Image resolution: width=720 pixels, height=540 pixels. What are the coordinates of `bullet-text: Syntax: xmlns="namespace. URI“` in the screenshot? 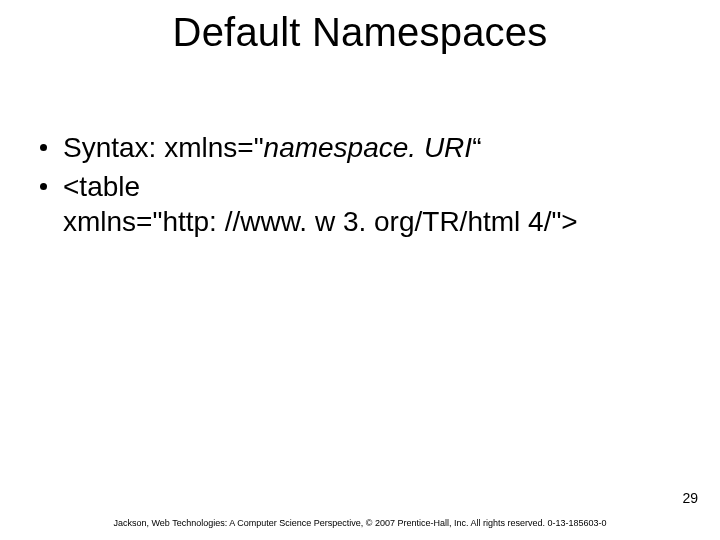 It's located at (372, 148).